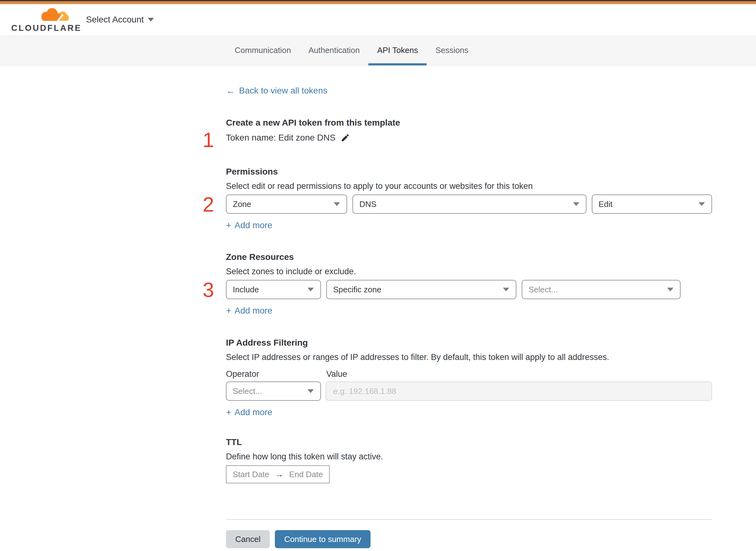 This screenshot has width=756, height=551. What do you see at coordinates (263, 50) in the screenshot?
I see `tab-label: Communication` at bounding box center [263, 50].